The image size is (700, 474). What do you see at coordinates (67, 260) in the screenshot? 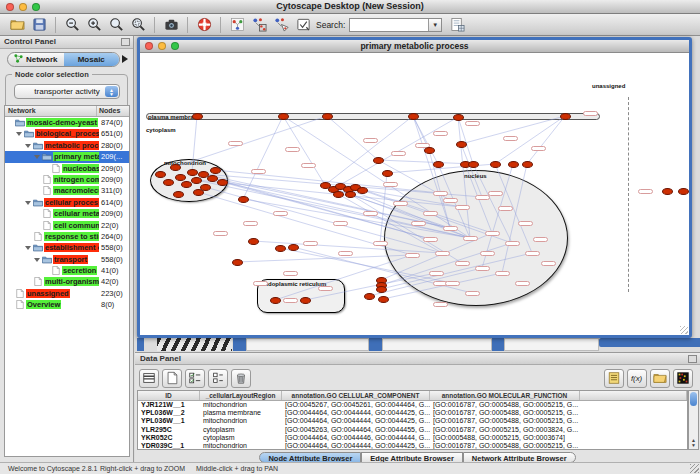
I see `tree-row-transport: transport558(0)` at bounding box center [67, 260].